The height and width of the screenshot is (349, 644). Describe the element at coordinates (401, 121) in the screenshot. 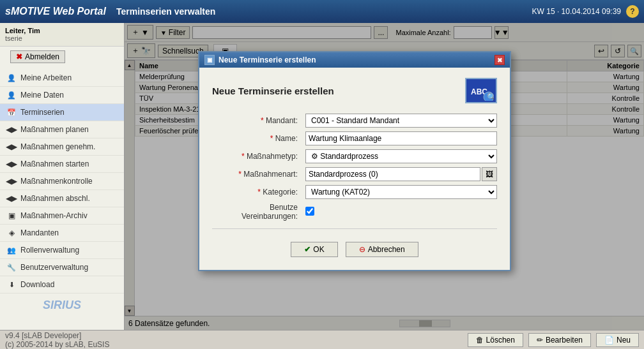

I see `mandant-select: C001 - Standard Mandant` at that location.